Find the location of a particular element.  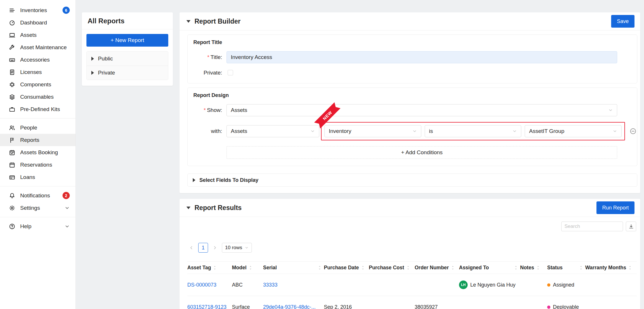

model-cell: Surface is located at coordinates (248, 303).